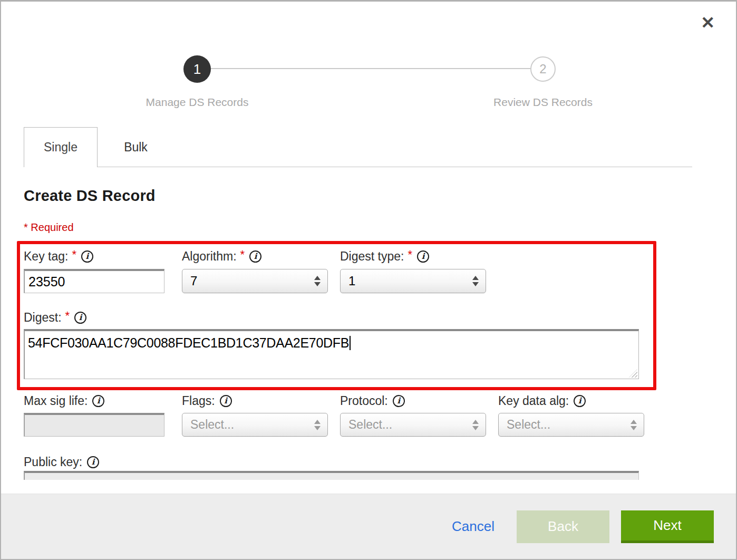 The width and height of the screenshot is (737, 560). Describe the element at coordinates (136, 147) in the screenshot. I see `tab-bulk: Bulk` at that location.